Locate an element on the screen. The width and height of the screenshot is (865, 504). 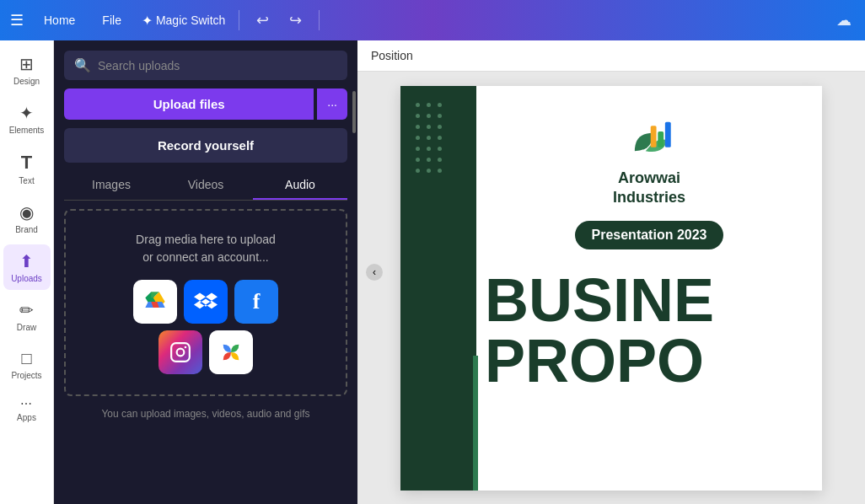
sidebar-item-brand: ◉ Brand is located at coordinates (27, 218).